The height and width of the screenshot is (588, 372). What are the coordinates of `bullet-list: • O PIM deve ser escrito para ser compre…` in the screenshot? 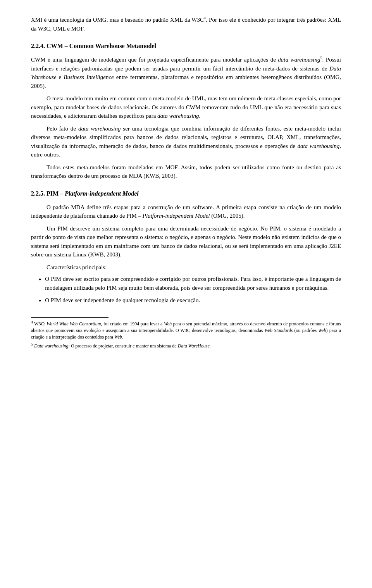 It's located at (190, 290).